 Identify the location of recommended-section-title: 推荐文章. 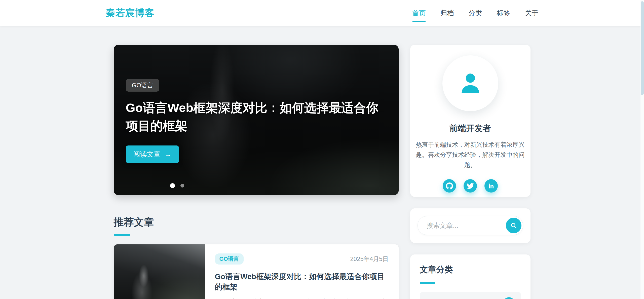
(256, 222).